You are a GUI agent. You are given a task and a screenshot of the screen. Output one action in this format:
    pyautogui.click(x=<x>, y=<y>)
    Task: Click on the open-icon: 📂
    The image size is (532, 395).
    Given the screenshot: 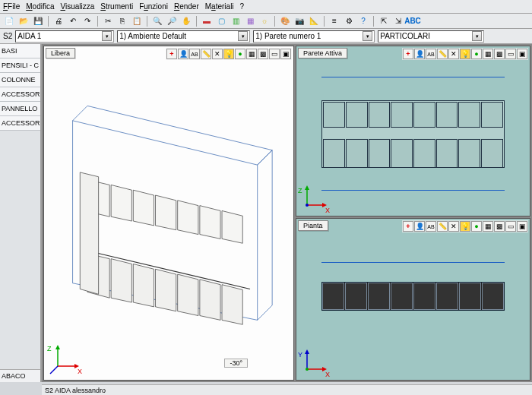 What is the action you would take?
    pyautogui.click(x=24, y=21)
    